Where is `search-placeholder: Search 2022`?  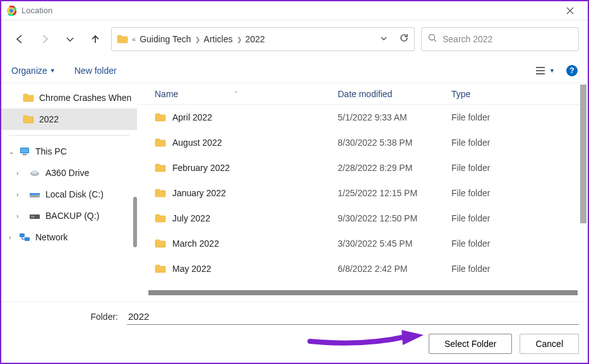
search-placeholder: Search 2022 is located at coordinates (467, 39).